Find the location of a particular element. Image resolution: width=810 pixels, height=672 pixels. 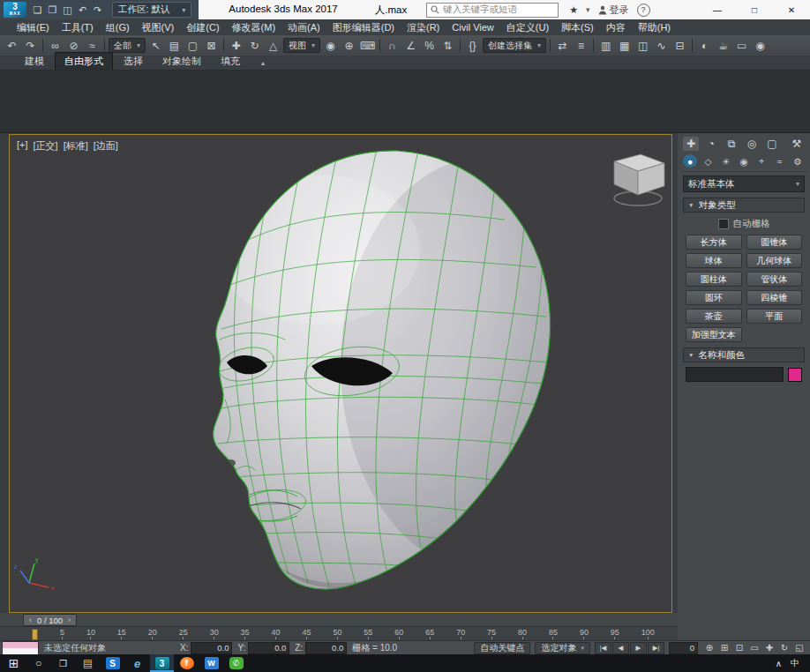

scene-explorer-icon: ▥ is located at coordinates (605, 46).